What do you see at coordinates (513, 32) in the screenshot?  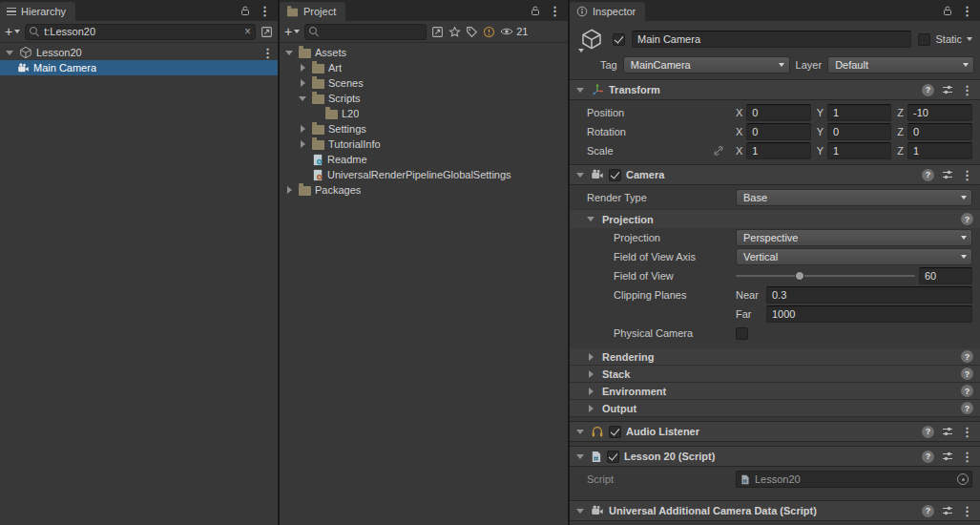 I see `hidden-count-toggle: 21` at bounding box center [513, 32].